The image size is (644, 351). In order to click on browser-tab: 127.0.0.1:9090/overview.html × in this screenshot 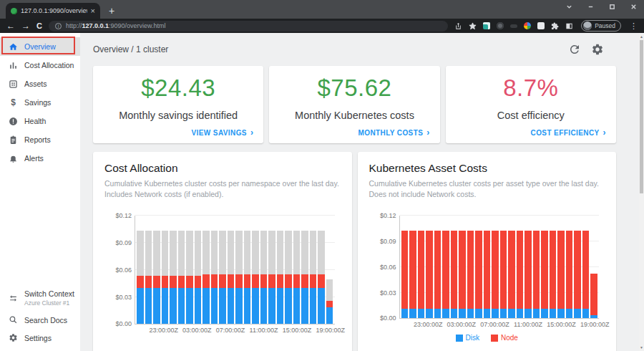, I will do `click(53, 11)`.